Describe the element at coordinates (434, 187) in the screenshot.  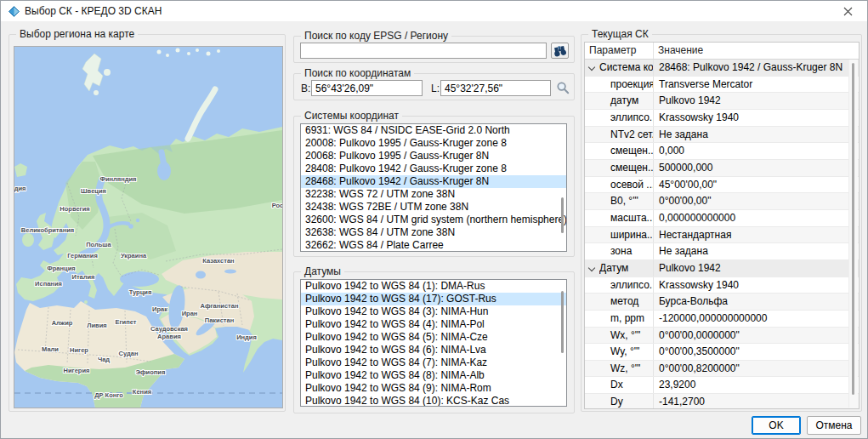
I see `systems-list: 6931: WGS 84 / NSIDC EASE-Grid 2.0 North…` at that location.